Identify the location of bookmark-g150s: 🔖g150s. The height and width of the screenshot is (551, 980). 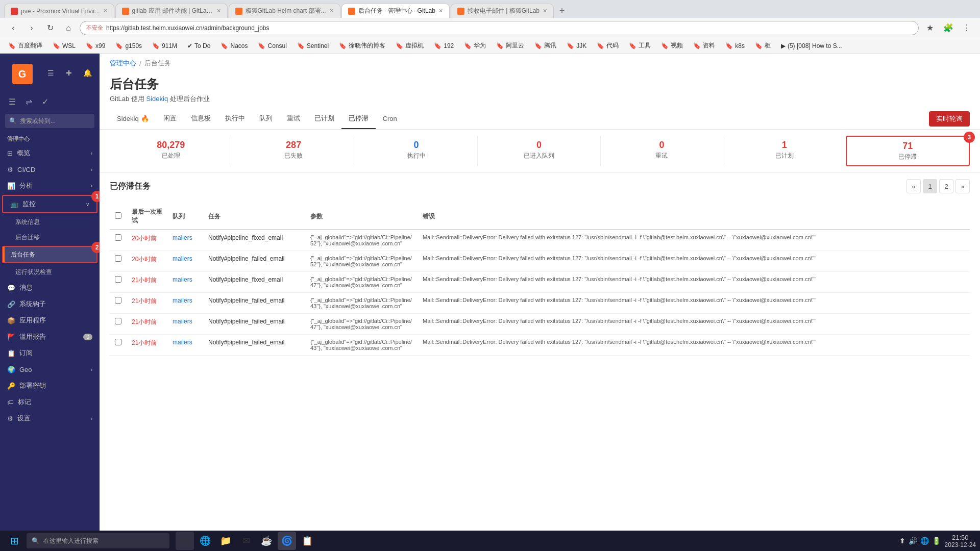
(129, 46).